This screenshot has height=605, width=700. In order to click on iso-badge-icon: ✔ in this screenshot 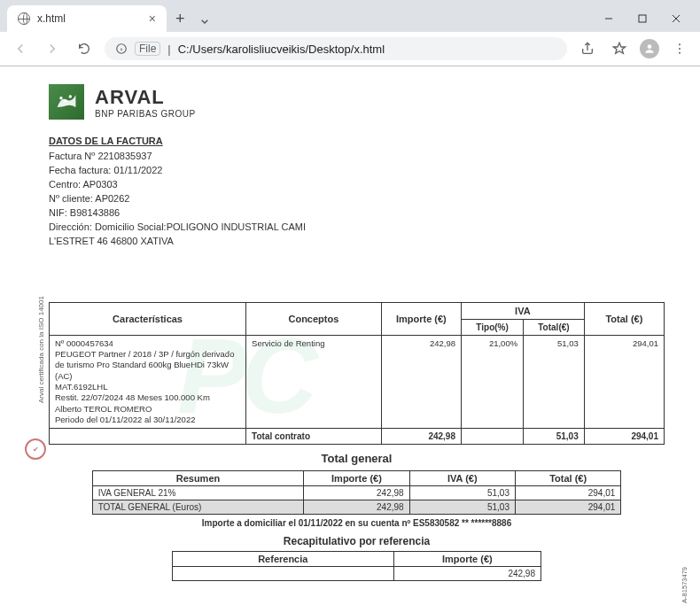, I will do `click(35, 449)`.